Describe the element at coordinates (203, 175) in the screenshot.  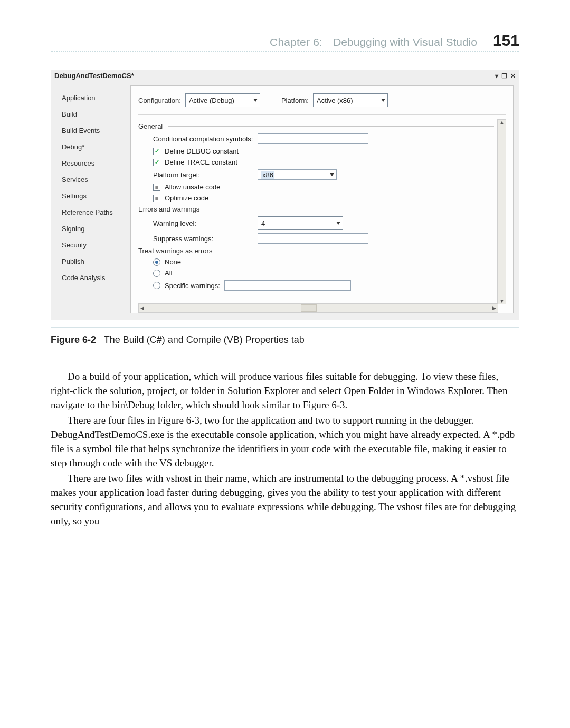
I see `platform-target-label: Platform target:` at that location.